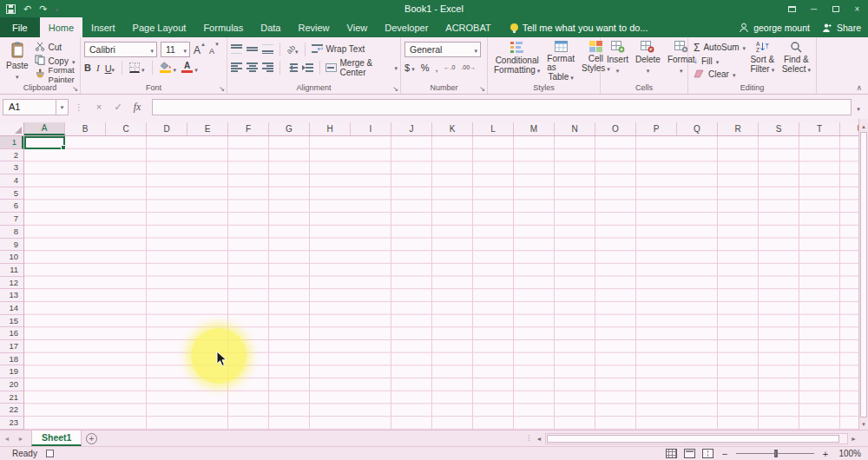  I want to click on align-bottom-button, so click(267, 49).